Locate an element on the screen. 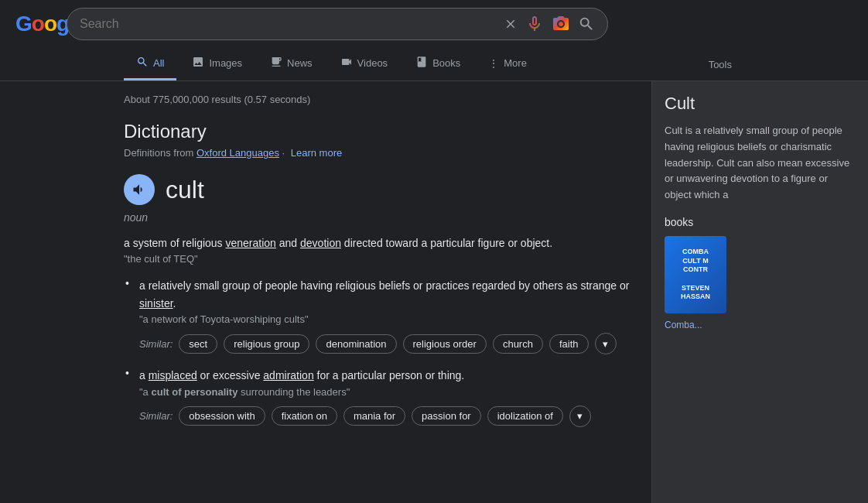 This screenshot has height=503, width=868. tab-all-label: All is located at coordinates (159, 63).